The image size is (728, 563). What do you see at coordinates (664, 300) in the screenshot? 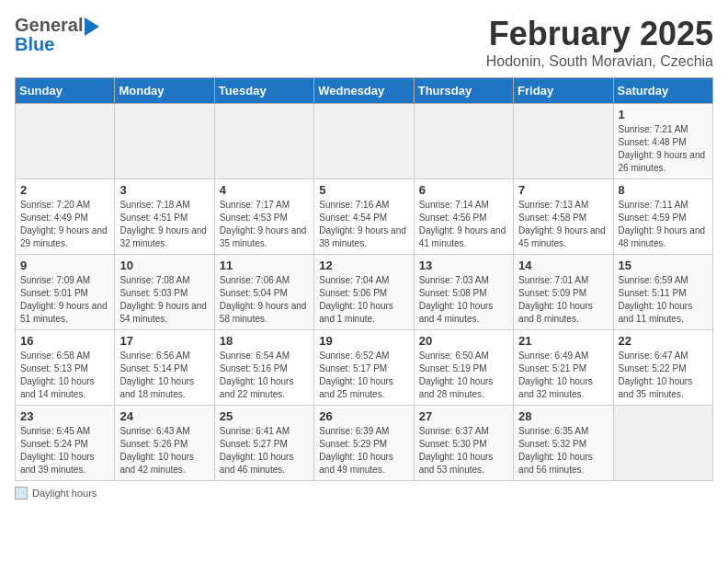
I see `day-info: Sunrise: 6:59 AM Sunset: 5:11 PM Dayligh…` at bounding box center [664, 300].